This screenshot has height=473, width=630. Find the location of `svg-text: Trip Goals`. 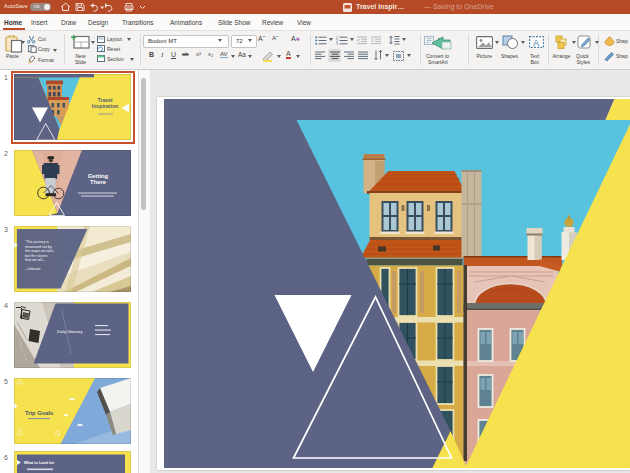

svg-text: Trip Goals is located at coordinates (39, 413).